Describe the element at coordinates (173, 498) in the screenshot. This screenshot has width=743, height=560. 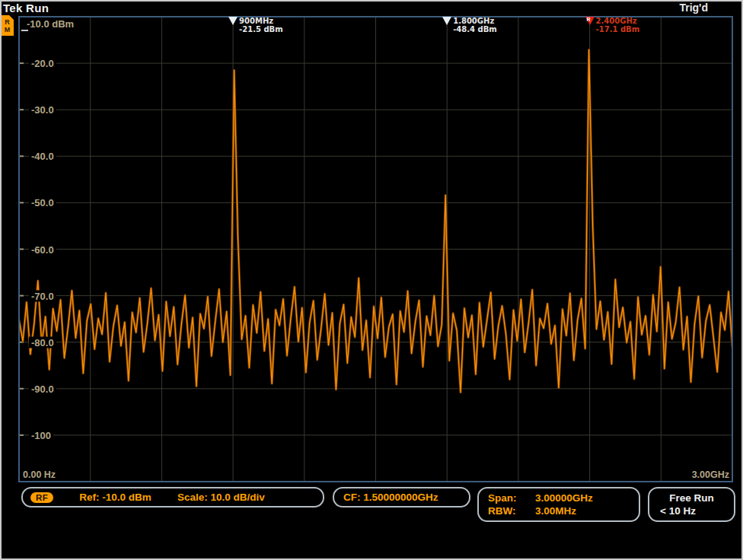
I see `rf-reference-readout: RF Ref: -10.0 dBm Scale: 10.0 dB/div` at that location.